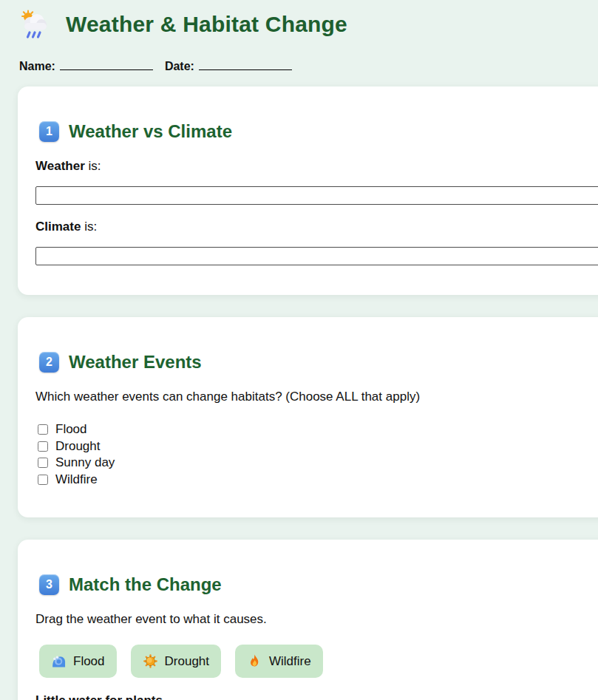 This screenshot has height=700, width=598. I want to click on section-1-number-badge: 1, so click(49, 132).